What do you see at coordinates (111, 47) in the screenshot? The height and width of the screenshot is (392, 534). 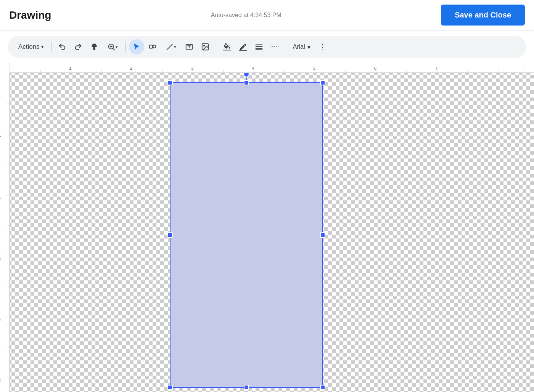 I see `zoom-icon` at bounding box center [111, 47].